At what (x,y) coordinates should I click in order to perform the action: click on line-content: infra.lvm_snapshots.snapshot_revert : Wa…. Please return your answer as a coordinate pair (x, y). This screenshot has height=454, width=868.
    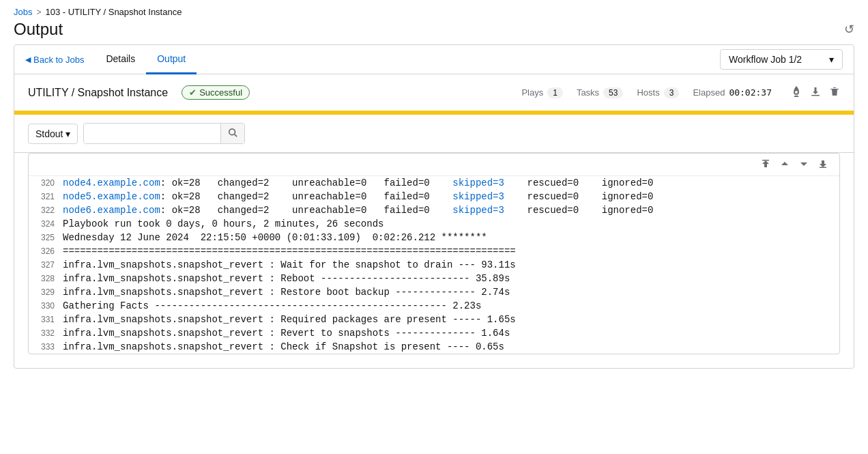
    Looking at the image, I should click on (289, 265).